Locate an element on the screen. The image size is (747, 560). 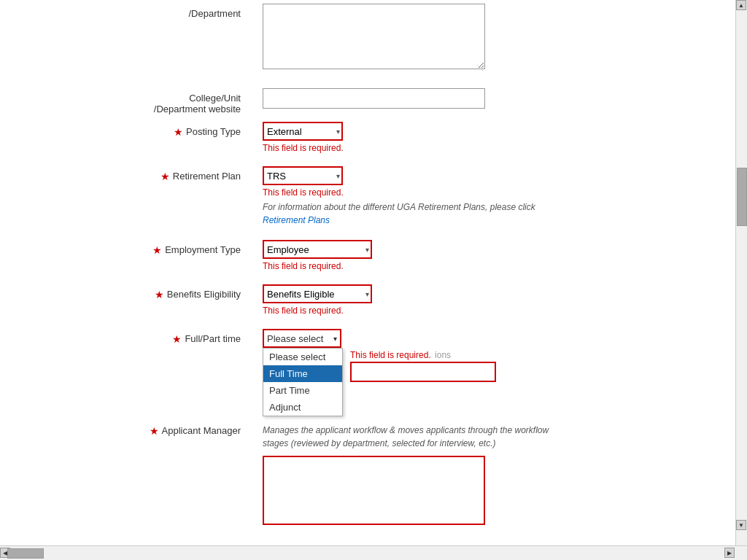
retirement-plan-info-text: For information about the different UGA … is located at coordinates (399, 207).